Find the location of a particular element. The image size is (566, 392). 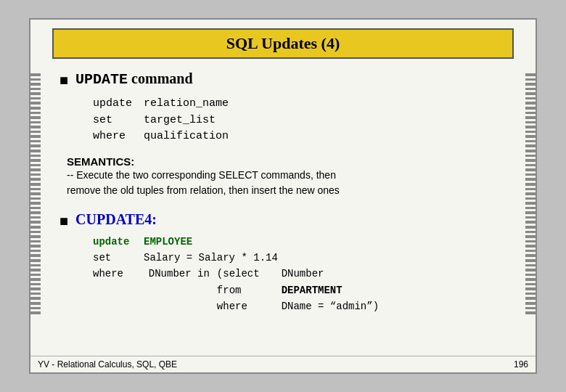

code2-where: where DNumber in is located at coordinates (151, 274).